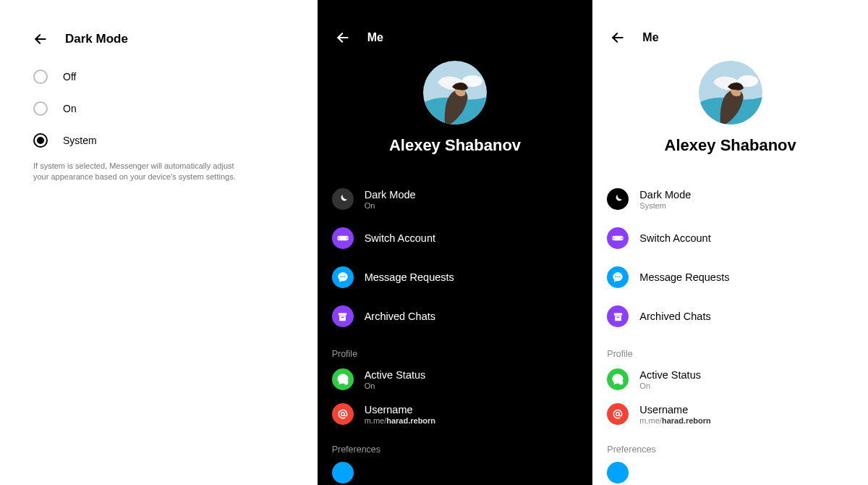 This screenshot has height=485, width=868. I want to click on menu-item-dark-mode: Dark Mode On, so click(456, 199).